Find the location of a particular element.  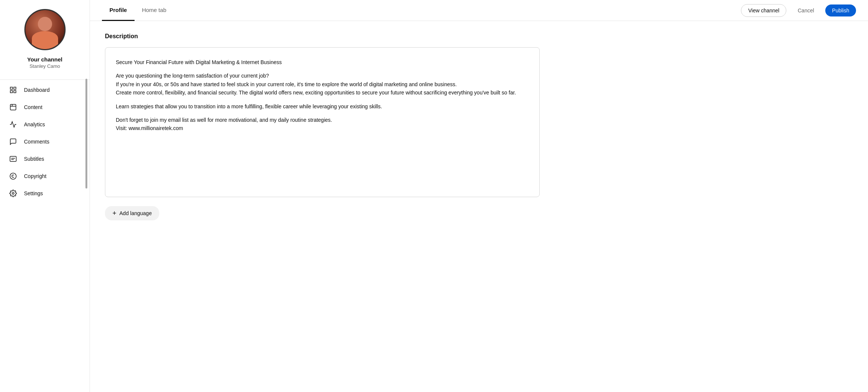

sidebar-item-dashboard: Dashboard is located at coordinates (45, 90).